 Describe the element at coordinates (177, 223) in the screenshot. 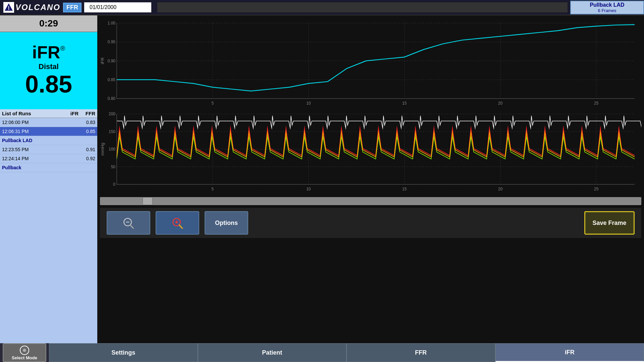

I see `zoom-in-icon` at that location.